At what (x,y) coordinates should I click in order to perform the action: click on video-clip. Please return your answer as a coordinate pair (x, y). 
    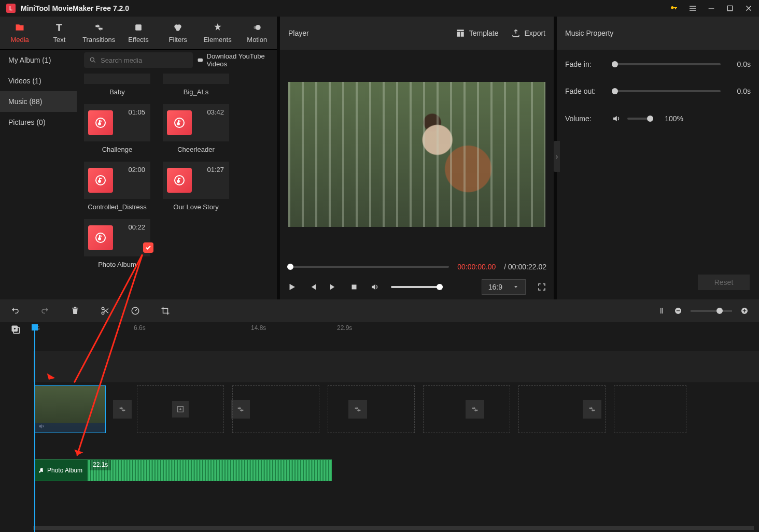
    Looking at the image, I should click on (70, 409).